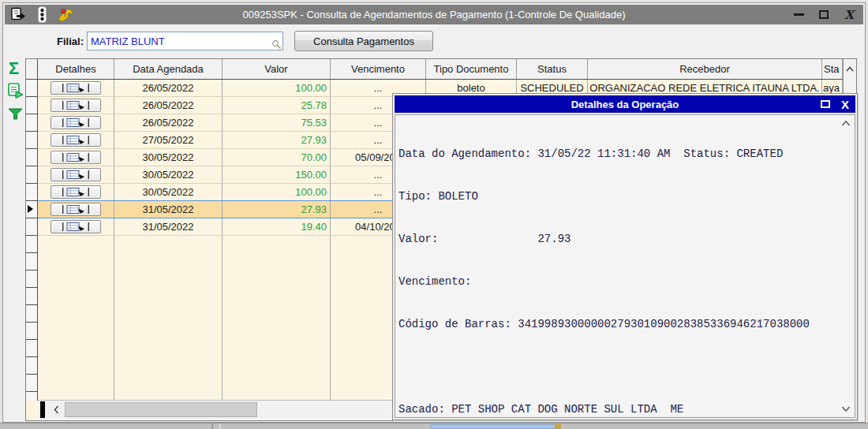 Image resolution: width=868 pixels, height=429 pixels. I want to click on maximize-button, so click(824, 15).